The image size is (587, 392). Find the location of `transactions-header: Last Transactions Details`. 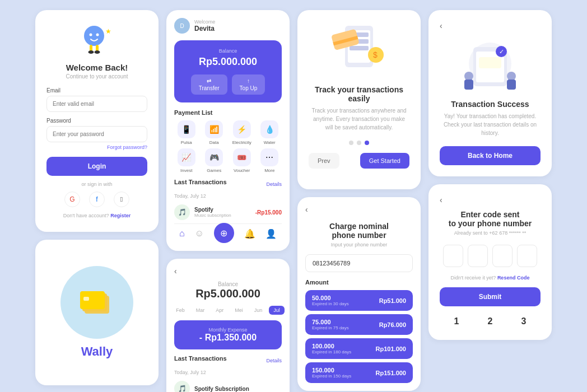

transactions-header: Last Transactions Details is located at coordinates (228, 184).